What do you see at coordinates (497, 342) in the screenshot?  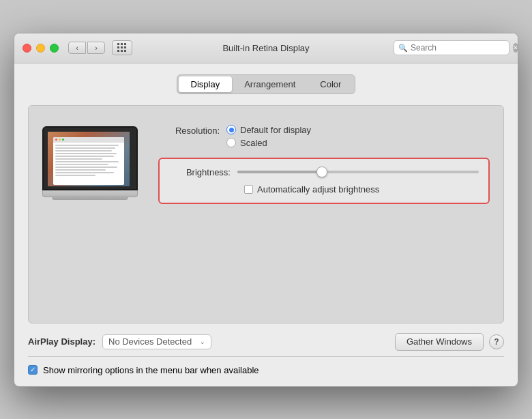 I see `help-icon: ?` at bounding box center [497, 342].